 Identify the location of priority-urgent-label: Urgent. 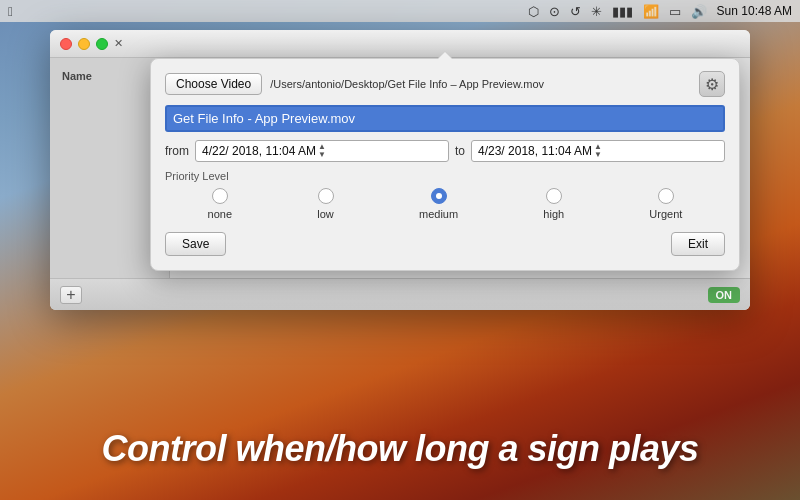
(666, 214).